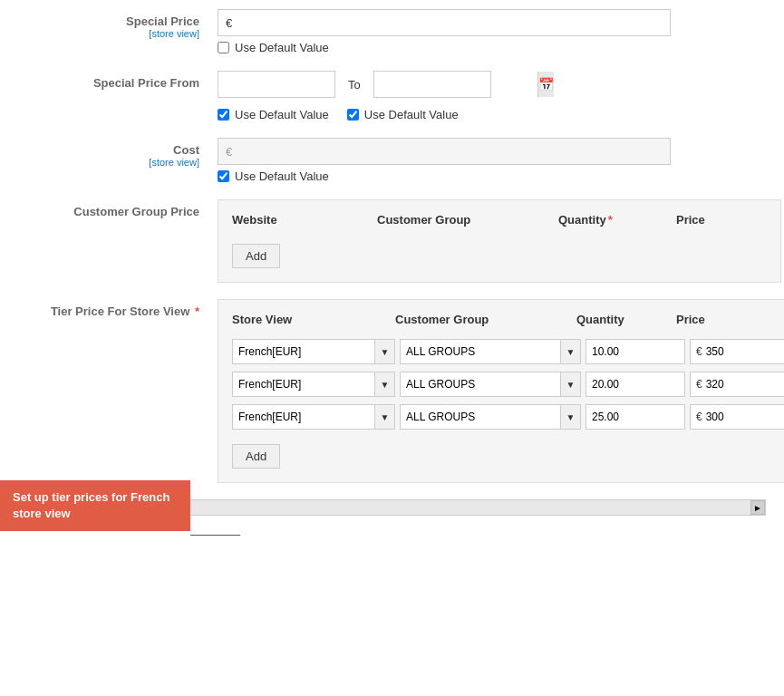 The image size is (784, 696). I want to click on special-price-from-row: Special Price From 📅 To 📅, so click(392, 96).